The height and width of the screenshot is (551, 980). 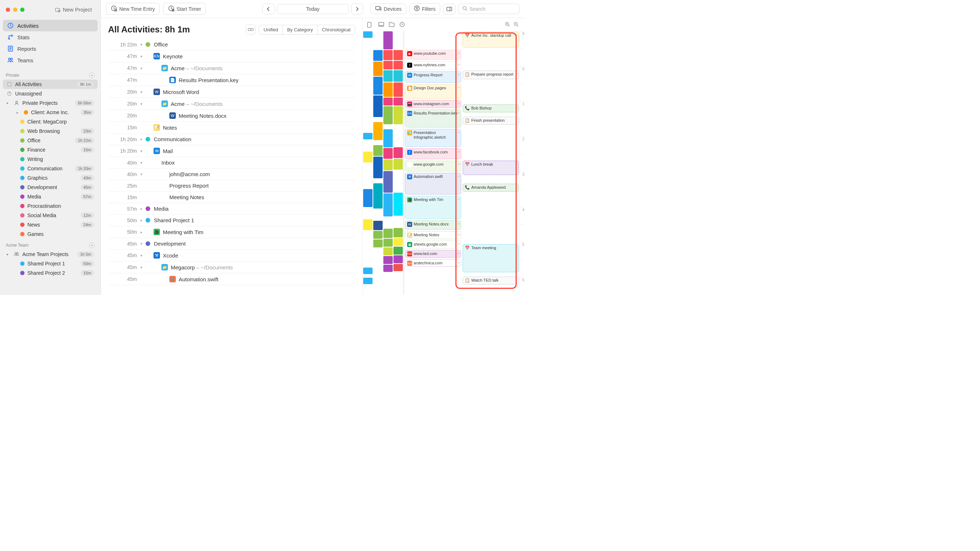 What do you see at coordinates (433, 77) in the screenshot?
I see `timeline-app-card: ✉Progress Report+` at bounding box center [433, 77].